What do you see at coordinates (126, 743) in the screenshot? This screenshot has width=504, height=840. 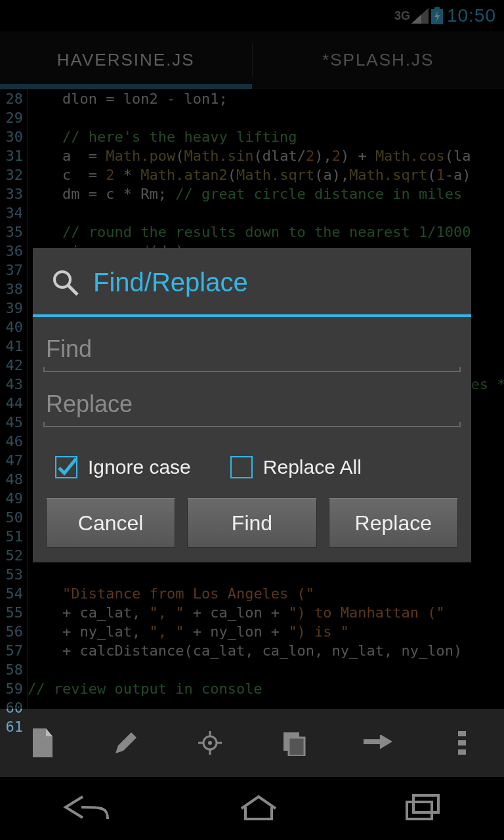 I see `pencil-icon` at bounding box center [126, 743].